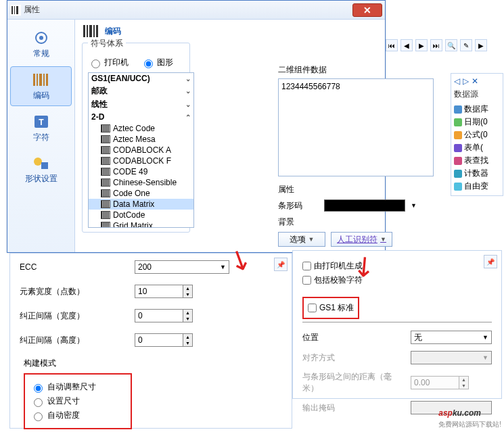 This screenshot has height=432, width=504. I want to click on sidebar-item-shape: 形状设置, so click(41, 169).